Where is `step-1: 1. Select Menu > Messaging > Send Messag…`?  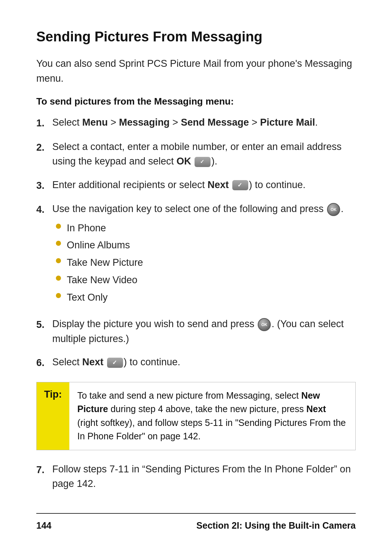 step-1: 1. Select Menu > Messaging > Send Messag… is located at coordinates (196, 123).